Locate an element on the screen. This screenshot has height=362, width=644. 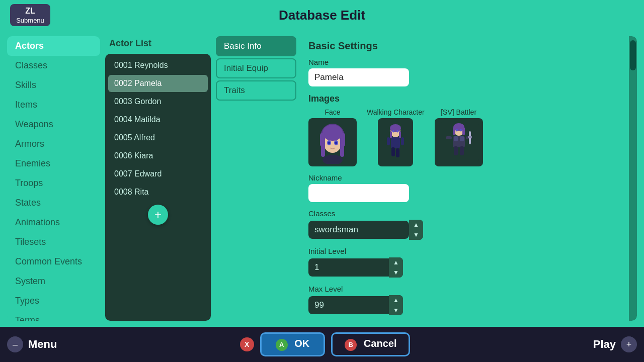
list-item: 0007 Edward is located at coordinates (158, 174).